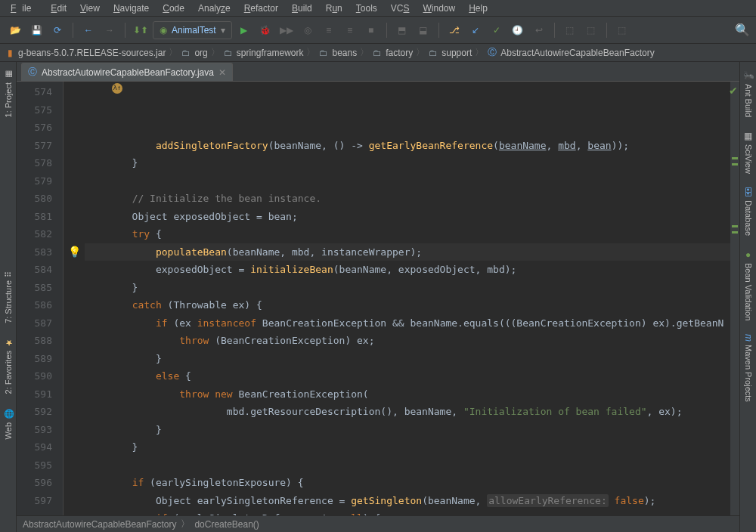 This screenshot has height=532, width=756. Describe the element at coordinates (476, 30) in the screenshot. I see `vcs-update-icon: ↙` at that location.